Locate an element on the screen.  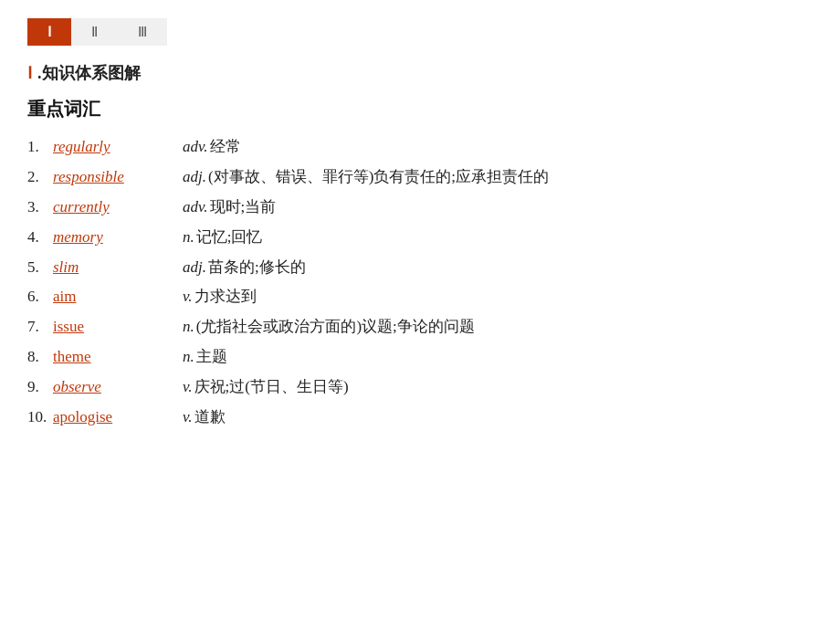
vocab-word: theme is located at coordinates (112, 358).